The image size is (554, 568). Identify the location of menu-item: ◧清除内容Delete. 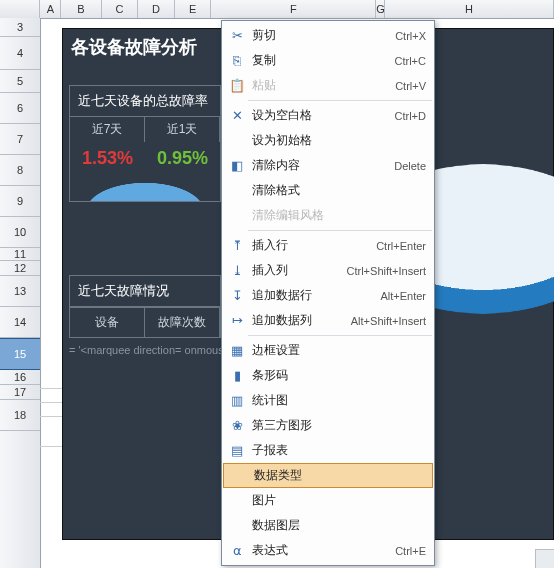
(328, 166).